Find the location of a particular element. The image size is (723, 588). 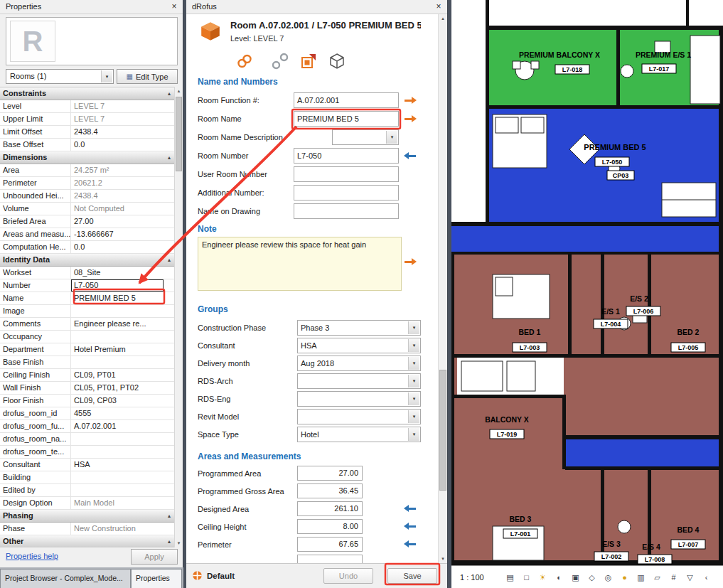

property-value: Engineer please re... is located at coordinates (117, 324).